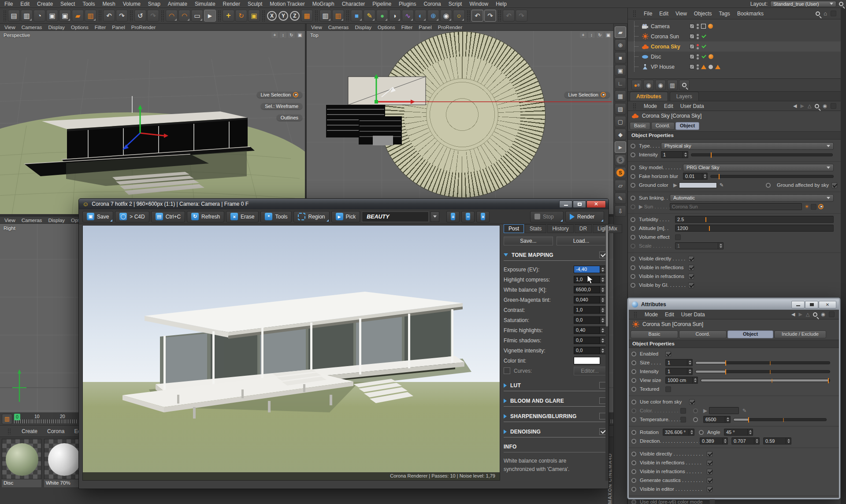  What do you see at coordinates (684, 85) in the screenshot?
I see `search-object-icon` at bounding box center [684, 85].